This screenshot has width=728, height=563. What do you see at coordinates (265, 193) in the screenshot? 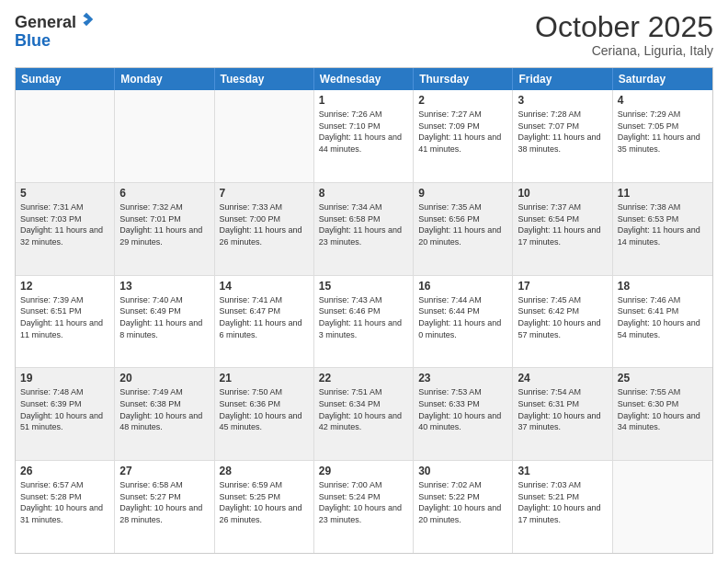
I see `day-number-7: 7` at bounding box center [265, 193].